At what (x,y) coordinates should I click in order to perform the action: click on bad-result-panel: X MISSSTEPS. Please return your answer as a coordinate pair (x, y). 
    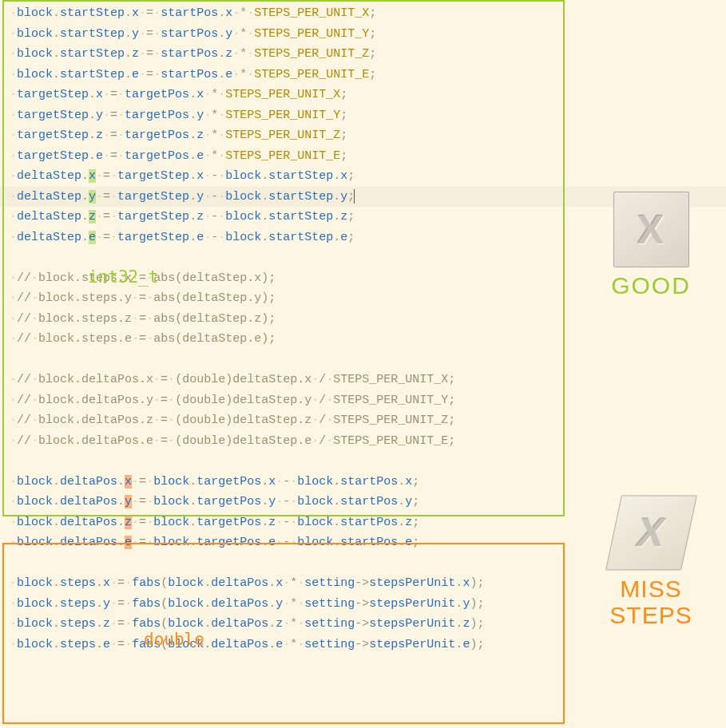
    Looking at the image, I should click on (651, 562).